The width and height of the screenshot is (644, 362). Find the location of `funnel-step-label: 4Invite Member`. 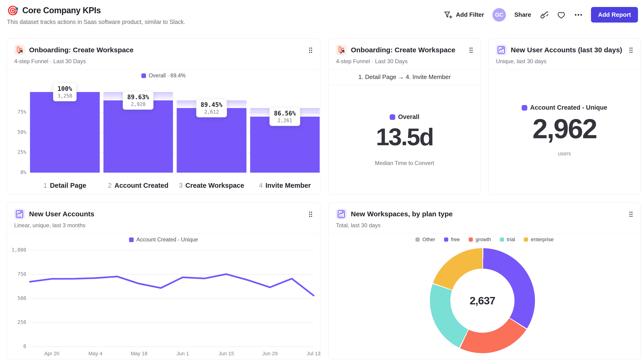

funnel-step-label: 4Invite Member is located at coordinates (285, 185).